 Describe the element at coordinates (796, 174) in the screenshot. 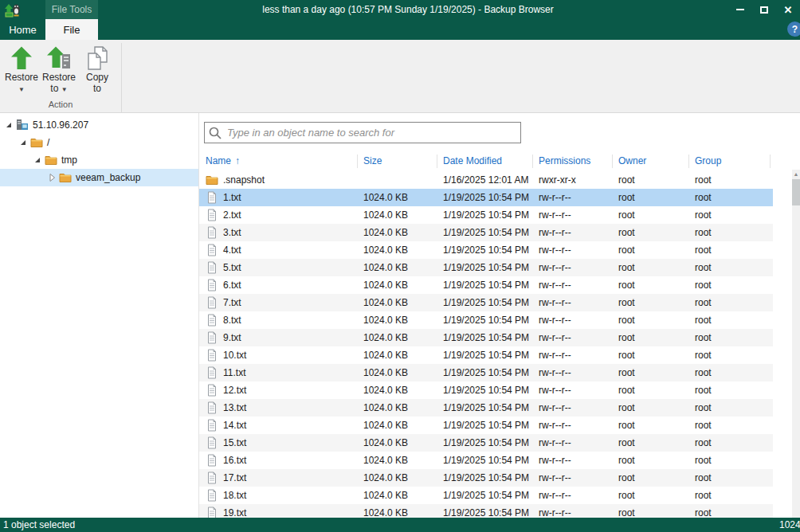

I see `scrollbar-up-arrow-icon: ▲` at that location.